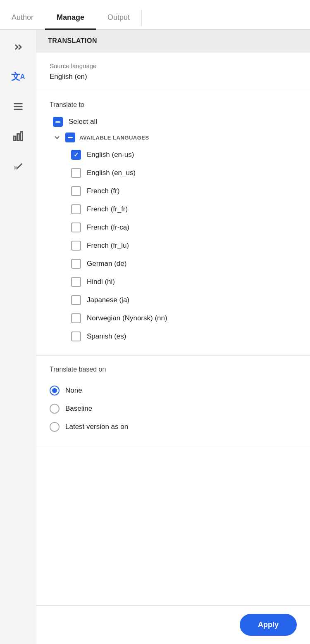 The height and width of the screenshot is (644, 310). What do you see at coordinates (18, 47) in the screenshot?
I see `chevrons-right-icon` at bounding box center [18, 47].